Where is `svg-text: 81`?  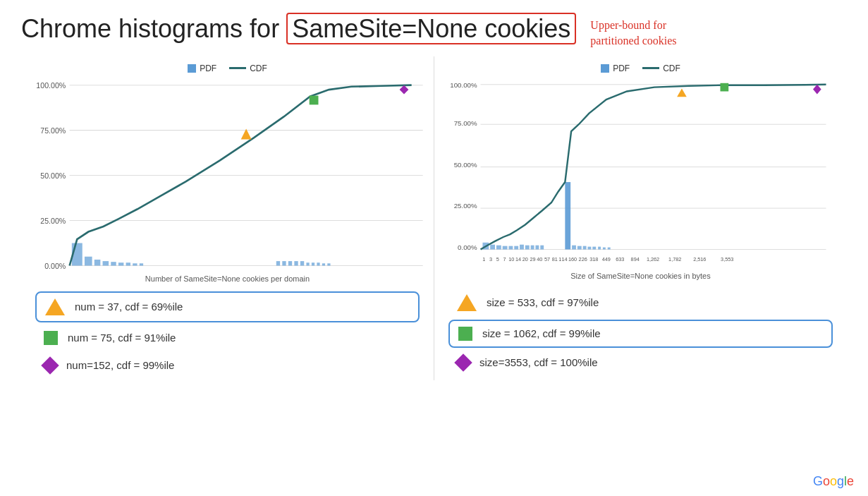
svg-text: 81 is located at coordinates (555, 260).